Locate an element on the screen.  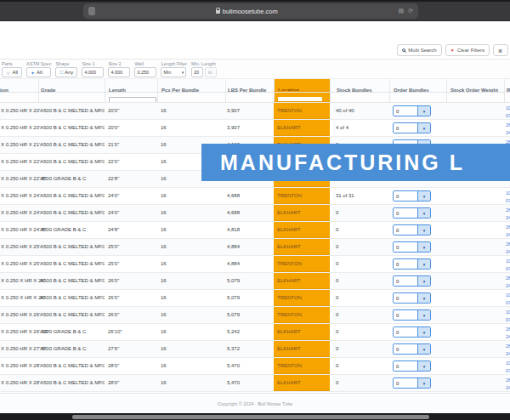
reload-icon: ⟳ is located at coordinates (411, 11).